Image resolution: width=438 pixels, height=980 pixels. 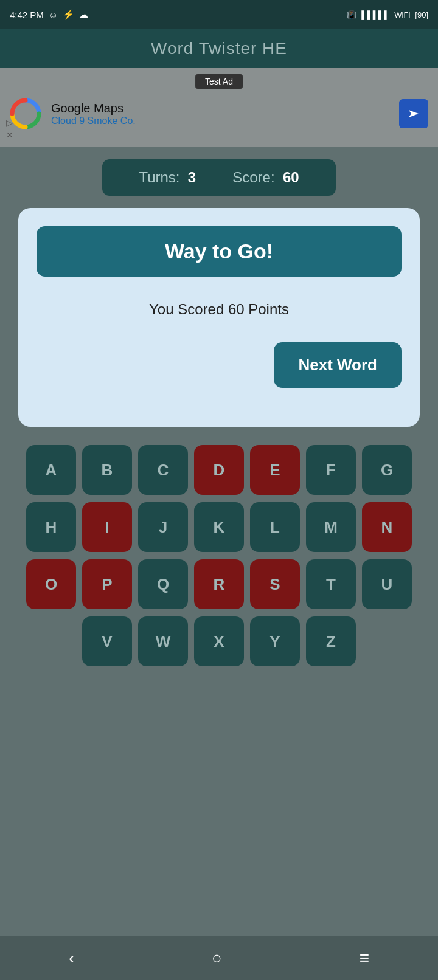 I want to click on usb-icon: ⚡, so click(x=68, y=15).